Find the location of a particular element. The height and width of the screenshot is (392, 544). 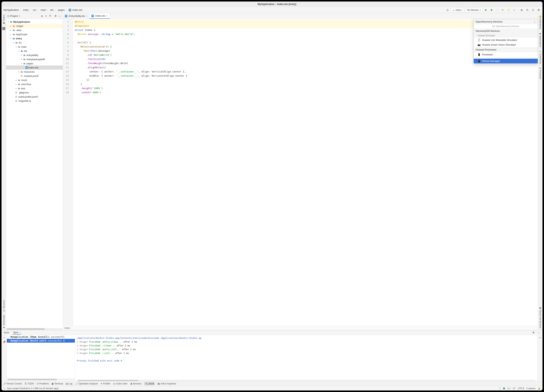

device-previewer: 📱Previewer is located at coordinates (506, 55).